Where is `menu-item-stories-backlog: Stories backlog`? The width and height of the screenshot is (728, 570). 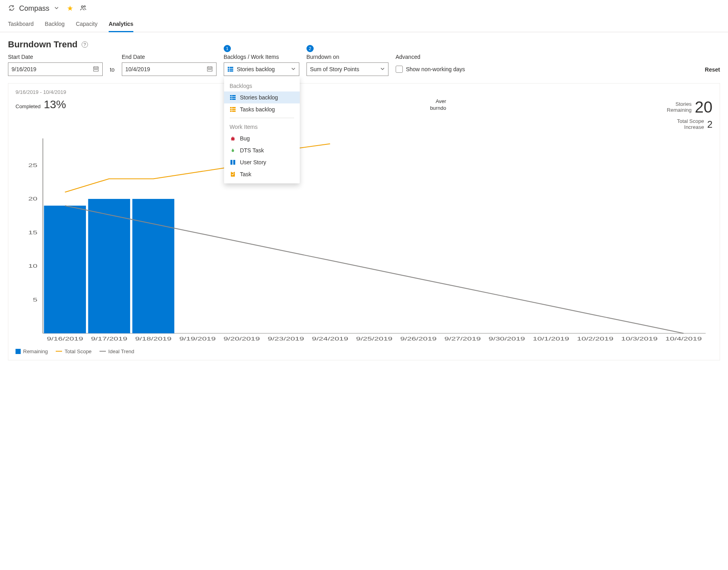
menu-item-stories-backlog: Stories backlog is located at coordinates (262, 97).